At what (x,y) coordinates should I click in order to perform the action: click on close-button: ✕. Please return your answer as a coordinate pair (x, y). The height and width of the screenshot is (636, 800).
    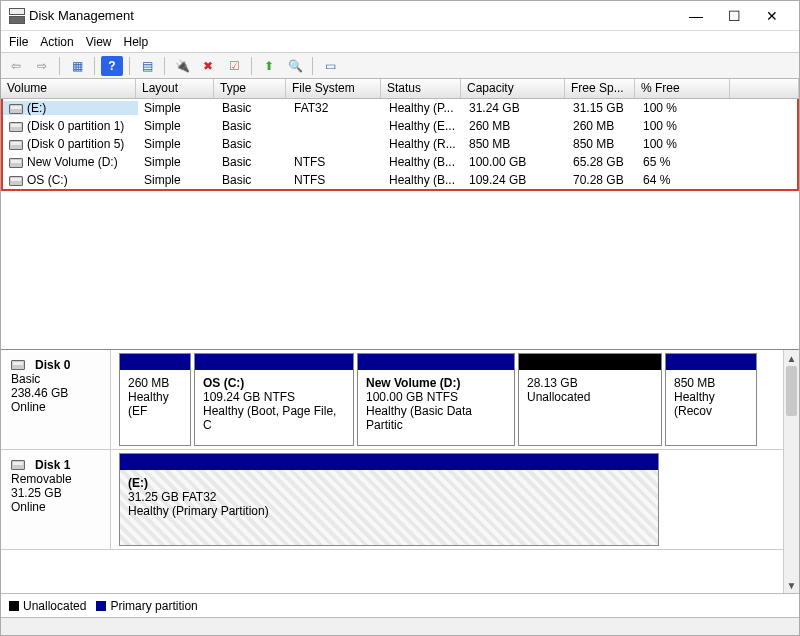
    Looking at the image, I should click on (772, 16).